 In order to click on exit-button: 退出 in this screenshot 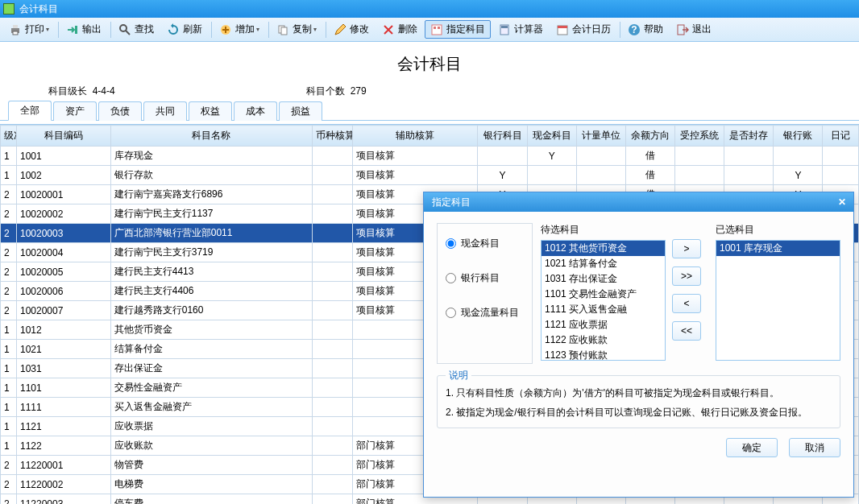, I will do `click(694, 29)`.